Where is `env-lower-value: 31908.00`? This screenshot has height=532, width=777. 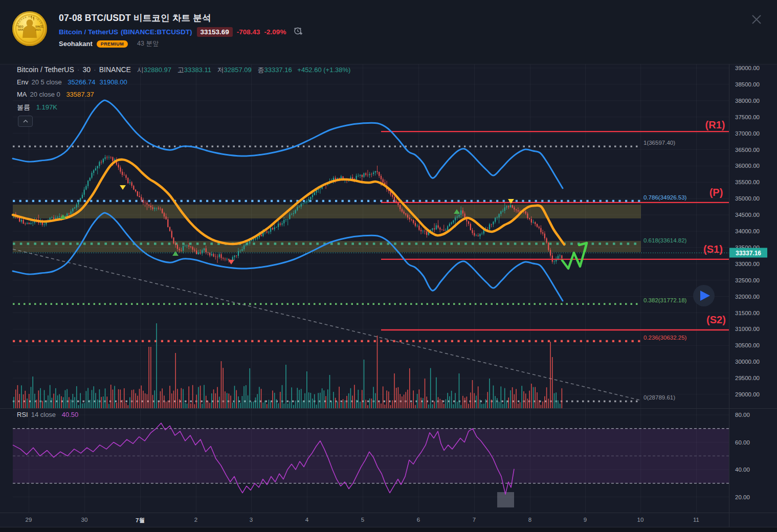
env-lower-value: 31908.00 is located at coordinates (114, 82).